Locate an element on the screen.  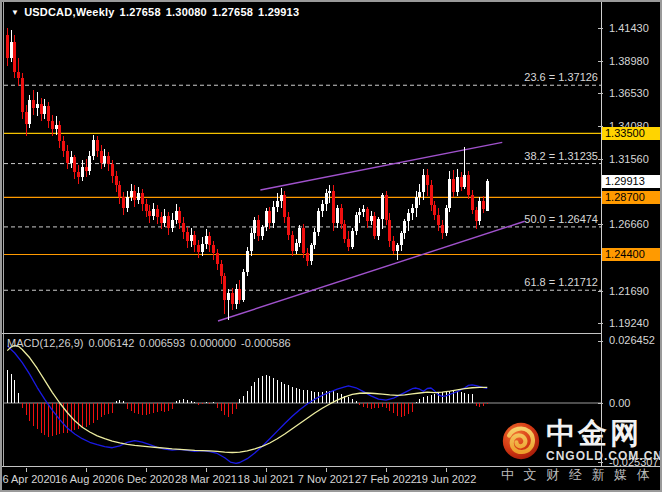
date-label: 26 Apr 2020 is located at coordinates (28, 479).